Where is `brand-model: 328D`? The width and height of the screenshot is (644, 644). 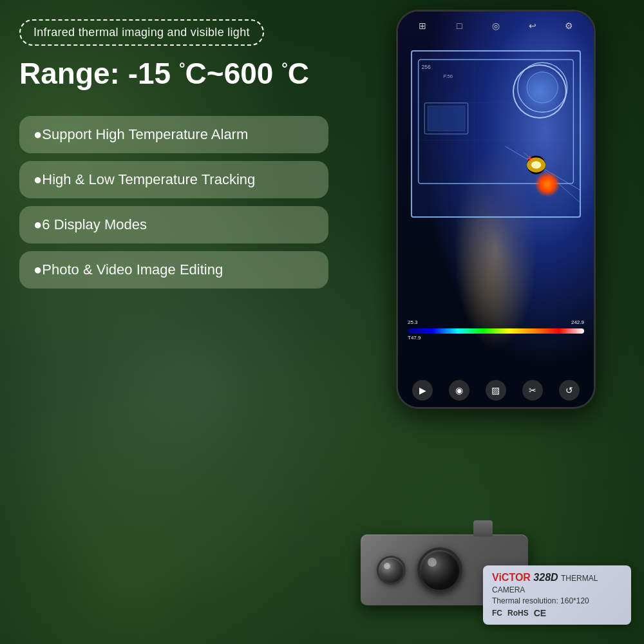
brand-model: 328D is located at coordinates (545, 577).